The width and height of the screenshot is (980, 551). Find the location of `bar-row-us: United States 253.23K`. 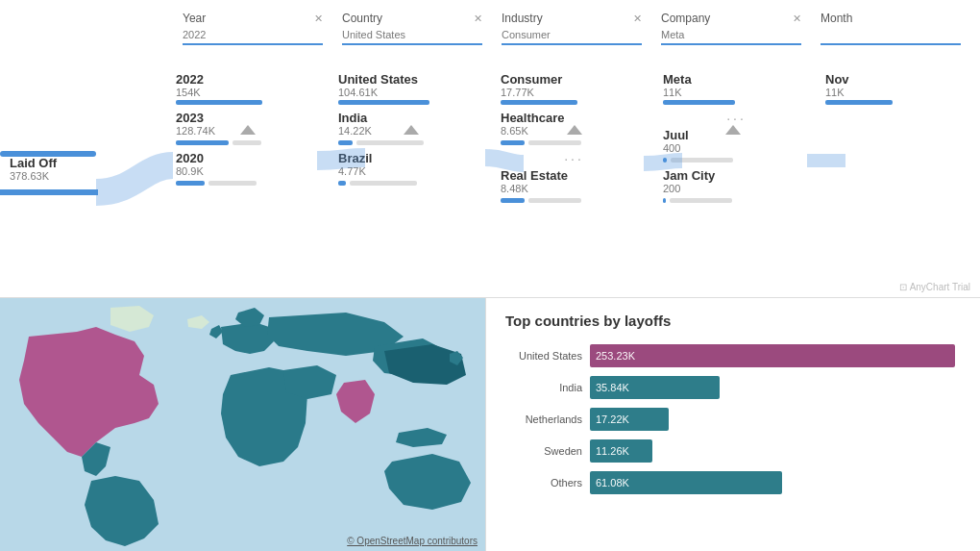

bar-row-us: United States 253.23K is located at coordinates (733, 356).